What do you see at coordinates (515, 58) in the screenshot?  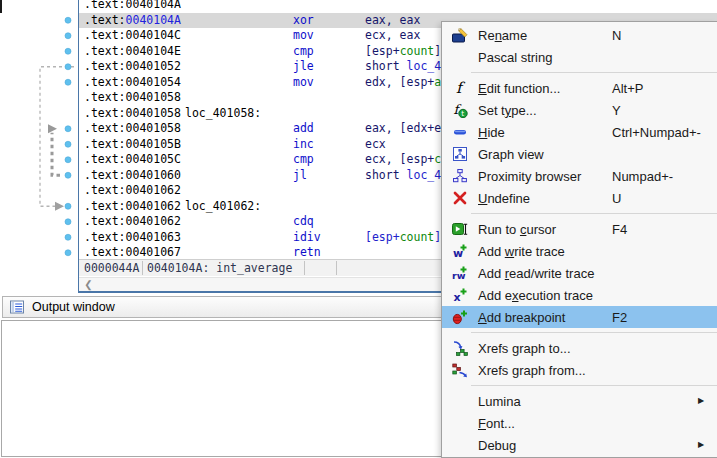 I see `menu-item-label: Pascal string` at bounding box center [515, 58].